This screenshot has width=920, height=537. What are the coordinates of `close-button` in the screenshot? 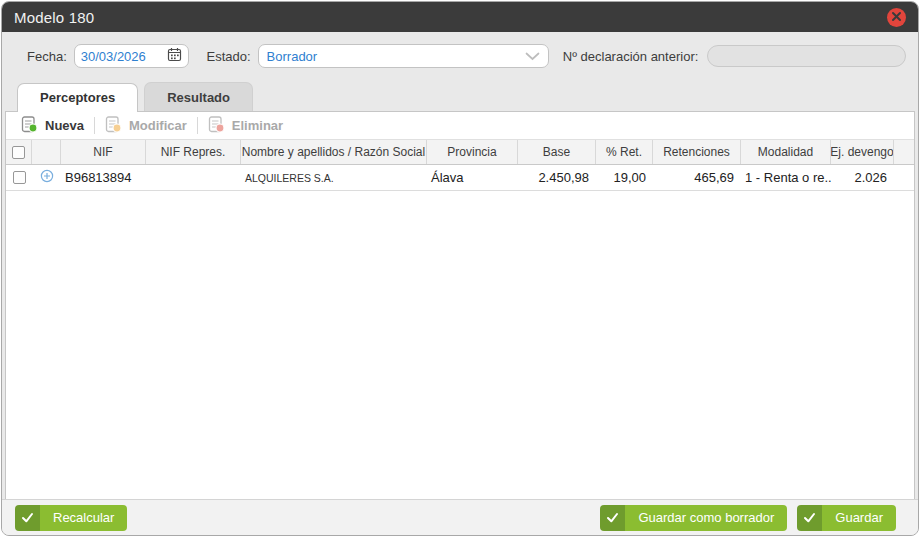 It's located at (896, 18).